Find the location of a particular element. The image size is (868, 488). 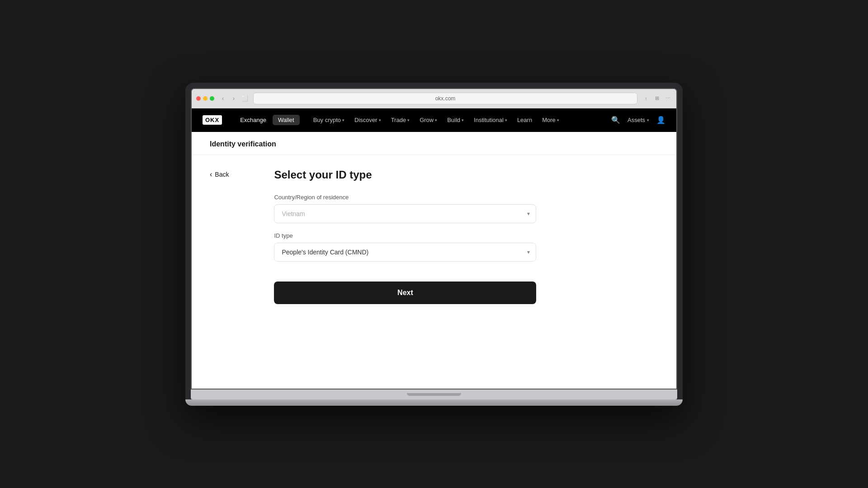

main-navbar: OKX Exchange Wallet Buy crypto ▾ is located at coordinates (434, 120).